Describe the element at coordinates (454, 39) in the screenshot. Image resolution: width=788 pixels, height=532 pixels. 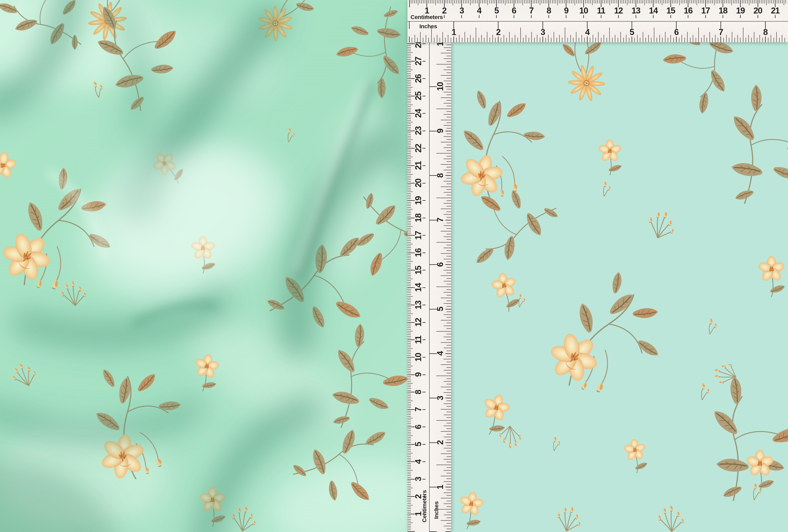
I see `inch-number-tick` at that location.